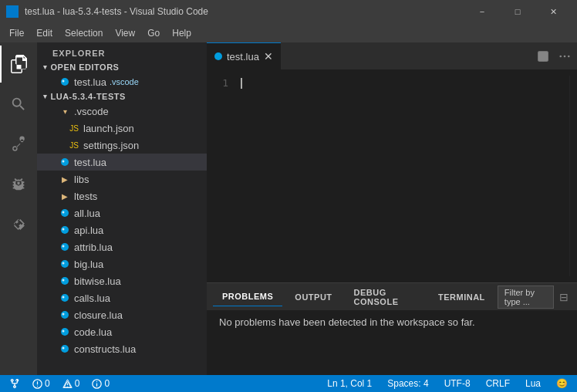  I want to click on lua-icon-big, so click(65, 264).